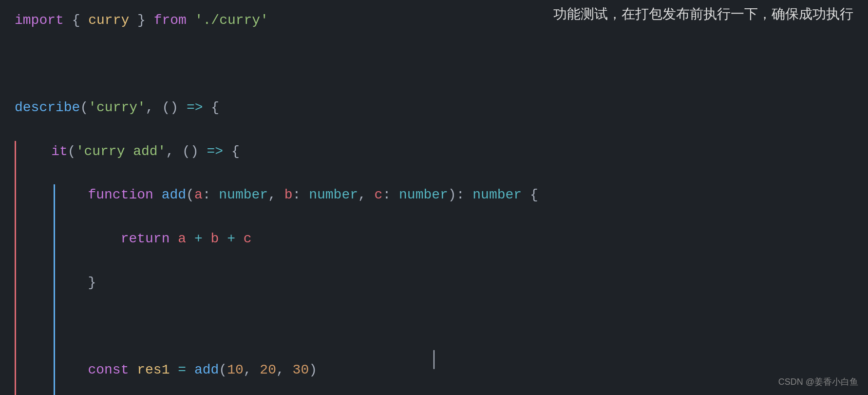 The height and width of the screenshot is (395, 868). Describe the element at coordinates (818, 382) in the screenshot. I see `watermark: CSDN @姜香小白鱼` at that location.